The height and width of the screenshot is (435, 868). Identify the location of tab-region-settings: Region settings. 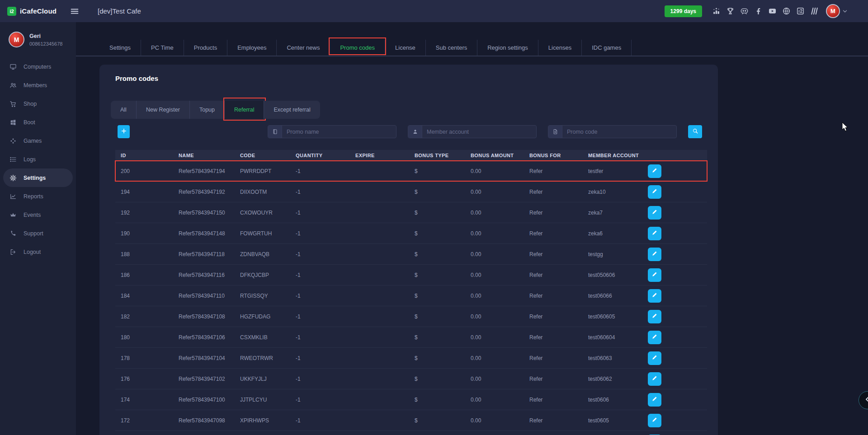
(508, 48).